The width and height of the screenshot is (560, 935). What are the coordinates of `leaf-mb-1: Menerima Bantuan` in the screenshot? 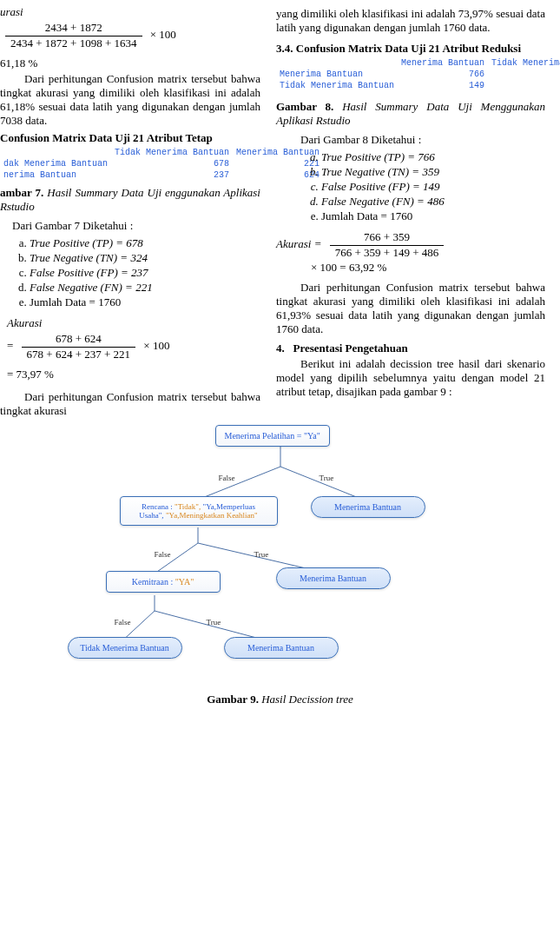 It's located at (368, 507).